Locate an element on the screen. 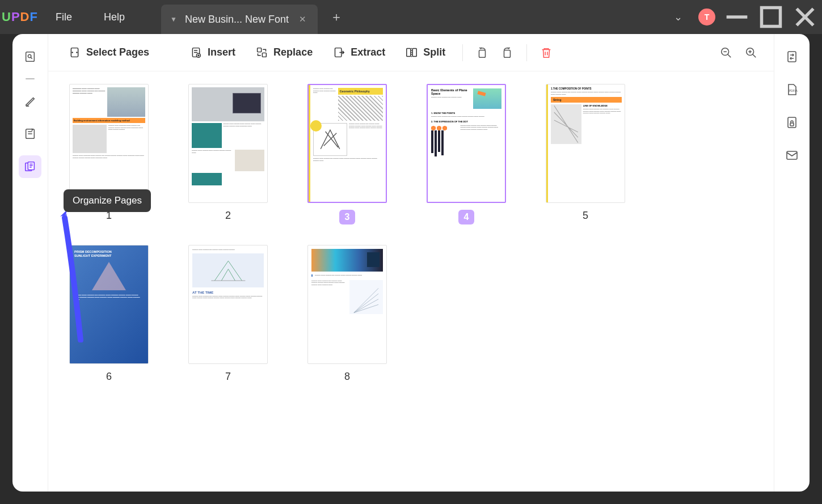  right-toolbar: PDF/A is located at coordinates (792, 263).